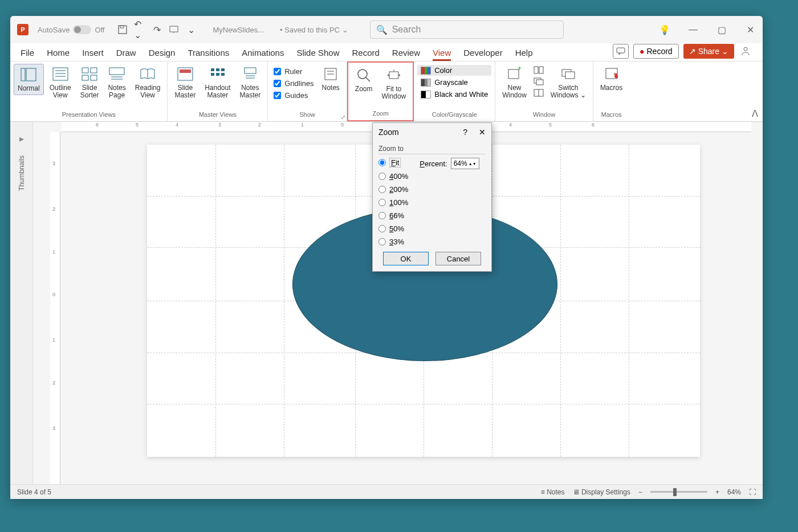 This screenshot has height=532, width=798. Describe the element at coordinates (386, 492) in the screenshot. I see `statusbar: Slide 4 of 5 ≡ Notes 🖥 Display Settings …` at that location.